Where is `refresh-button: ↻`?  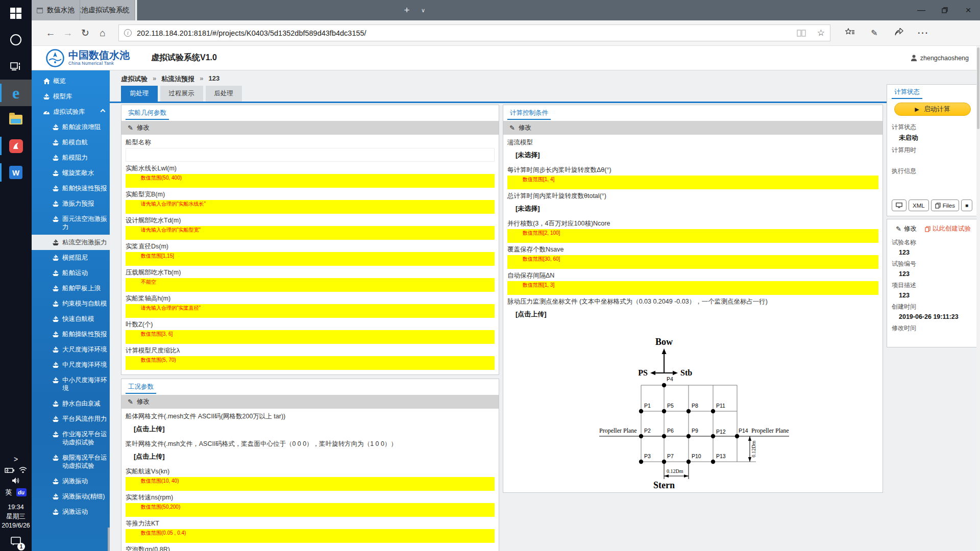 refresh-button: ↻ is located at coordinates (85, 33).